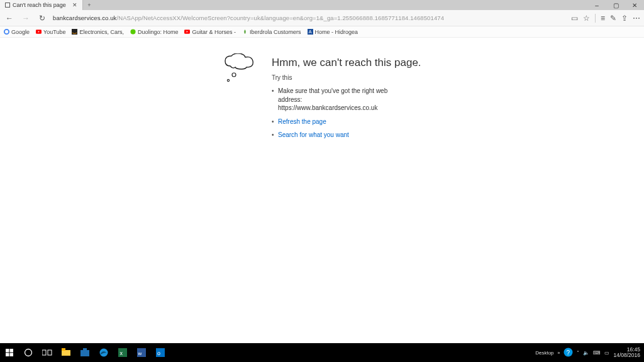 Image resolution: width=644 pixels, height=362 pixels. What do you see at coordinates (302, 122) in the screenshot?
I see `refresh-link: Refresh the page` at bounding box center [302, 122].